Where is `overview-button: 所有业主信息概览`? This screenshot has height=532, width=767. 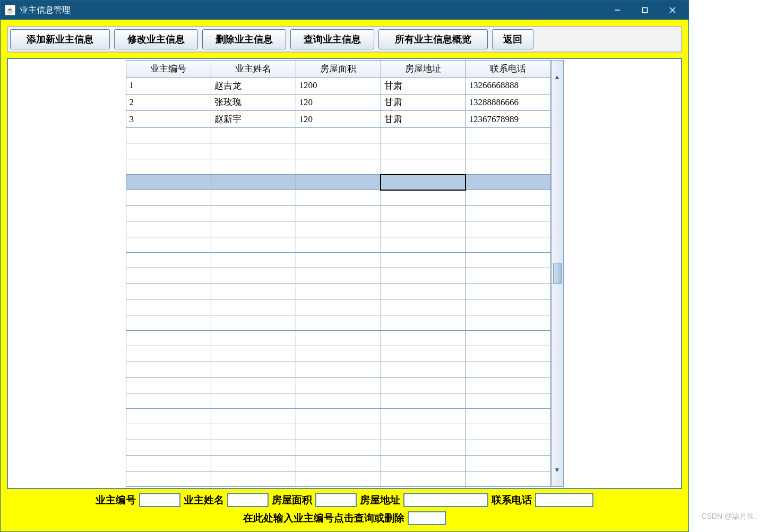 overview-button: 所有业主信息概览 is located at coordinates (433, 39).